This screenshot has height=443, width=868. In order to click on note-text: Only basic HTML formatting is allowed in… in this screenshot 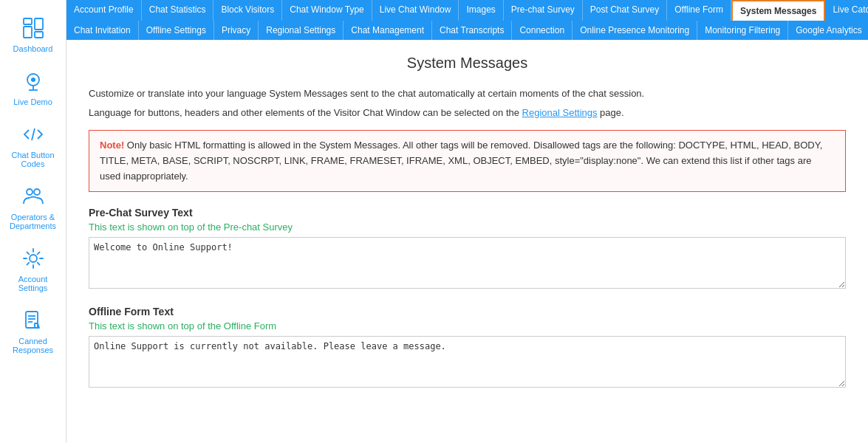, I will do `click(461, 161)`.